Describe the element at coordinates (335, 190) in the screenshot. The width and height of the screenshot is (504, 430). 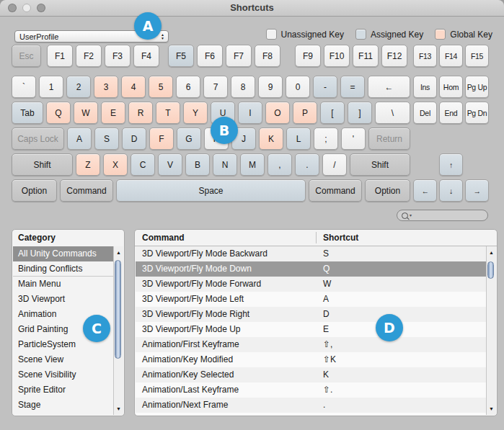
I see `key-command-right: Command` at that location.